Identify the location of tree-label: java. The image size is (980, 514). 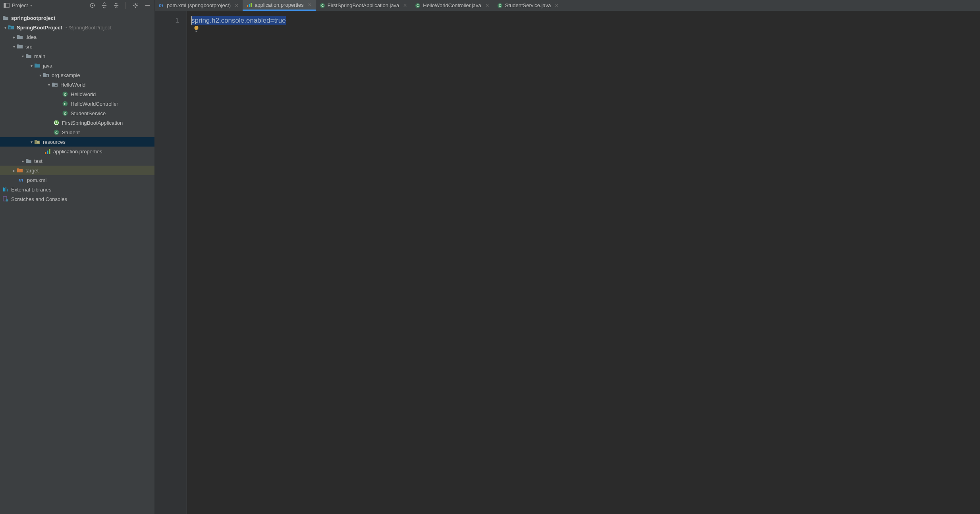
(48, 66).